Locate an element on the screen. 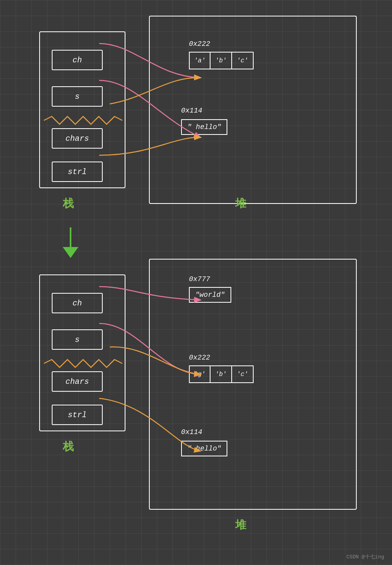  mem-cell-c: 'c' is located at coordinates (243, 60).